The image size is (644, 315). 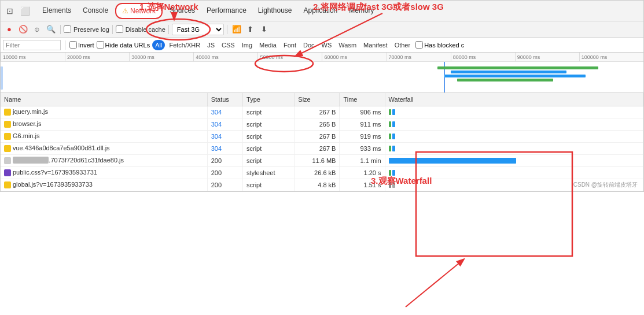 I want to click on table-header-row: Name Status Type Size Time Waterfall, so click(x=322, y=99).